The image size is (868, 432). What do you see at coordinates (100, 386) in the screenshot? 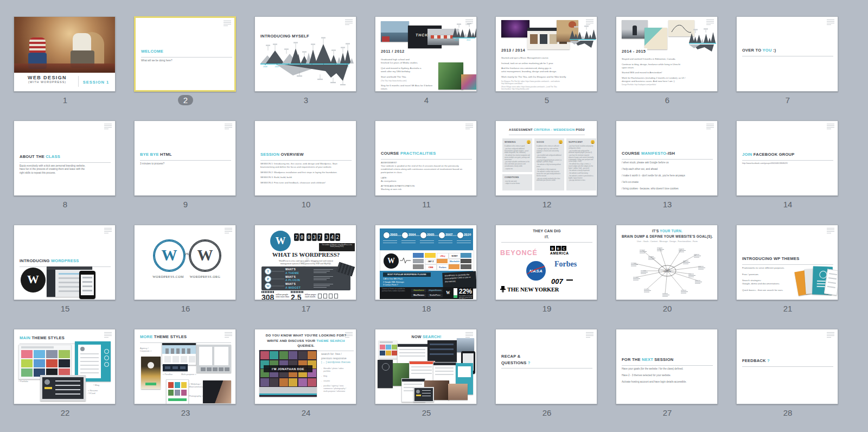
I see `label-blog: ^ Blog` at bounding box center [100, 386].